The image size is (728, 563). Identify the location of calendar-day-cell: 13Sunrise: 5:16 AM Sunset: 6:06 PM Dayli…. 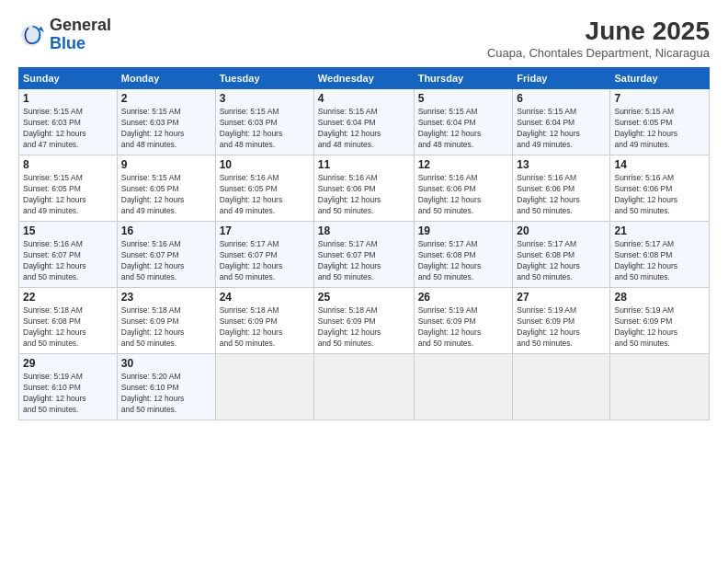
(562, 189).